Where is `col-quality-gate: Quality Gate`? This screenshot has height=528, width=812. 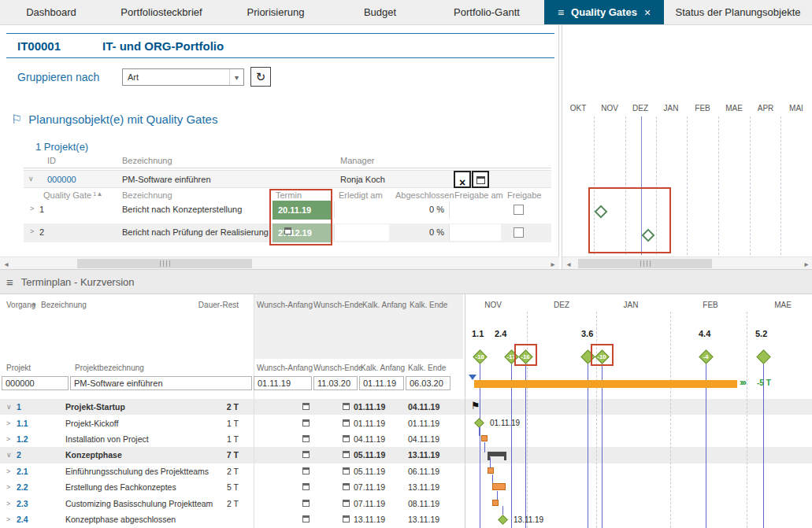 col-quality-gate: Quality Gate is located at coordinates (68, 195).